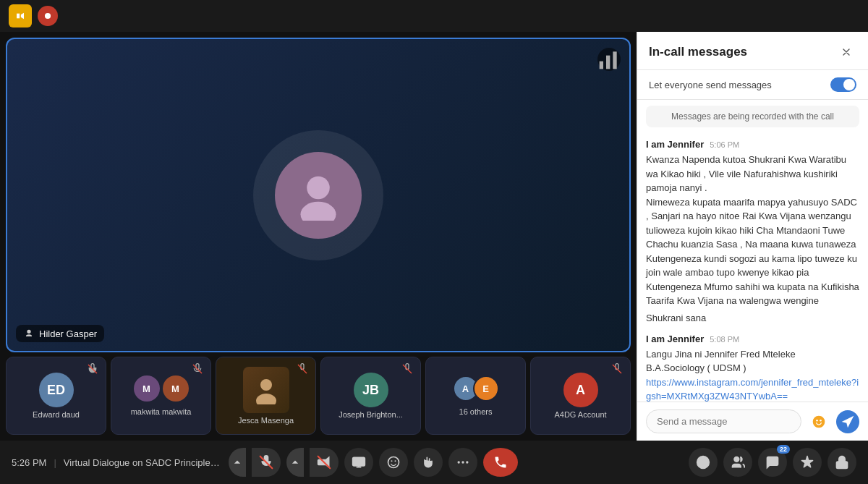 This screenshot has height=484, width=868. I want to click on more-cam-options-button, so click(295, 462).